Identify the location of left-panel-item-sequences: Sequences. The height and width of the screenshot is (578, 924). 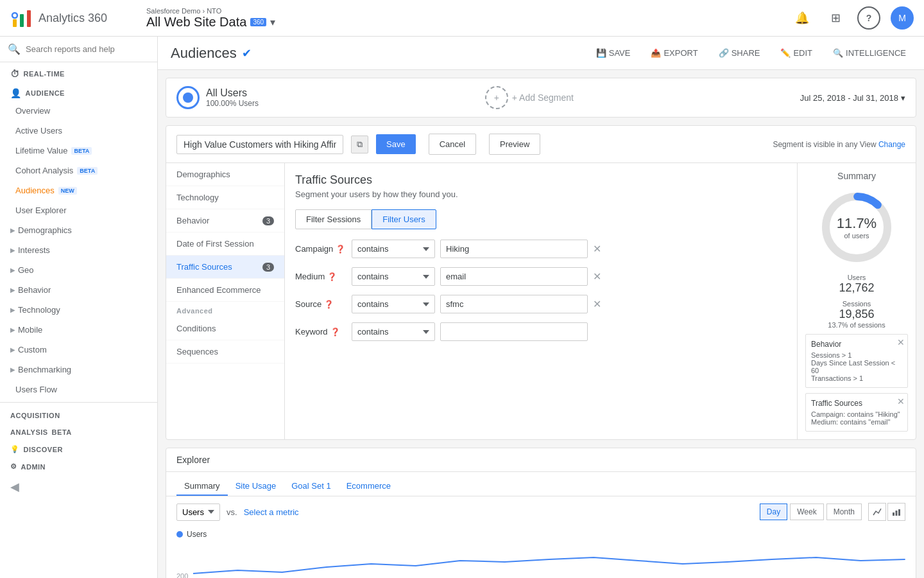
(225, 352).